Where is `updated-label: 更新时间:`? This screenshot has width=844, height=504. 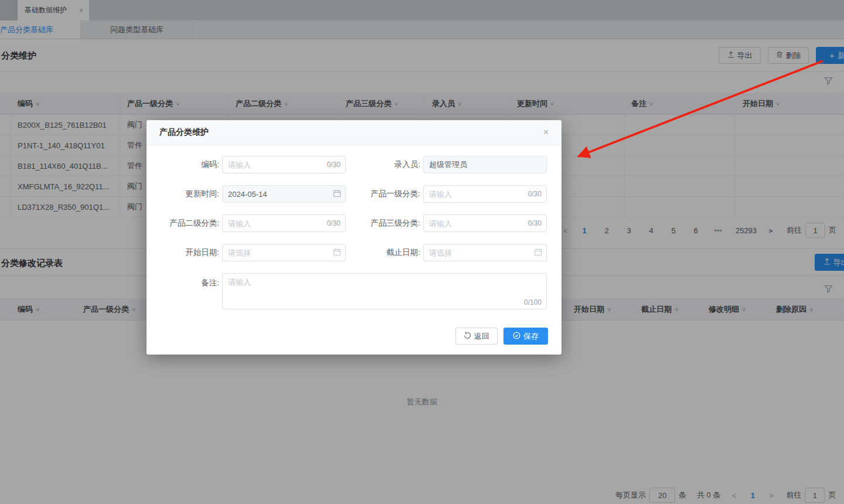
updated-label: 更新时间: is located at coordinates (181, 194).